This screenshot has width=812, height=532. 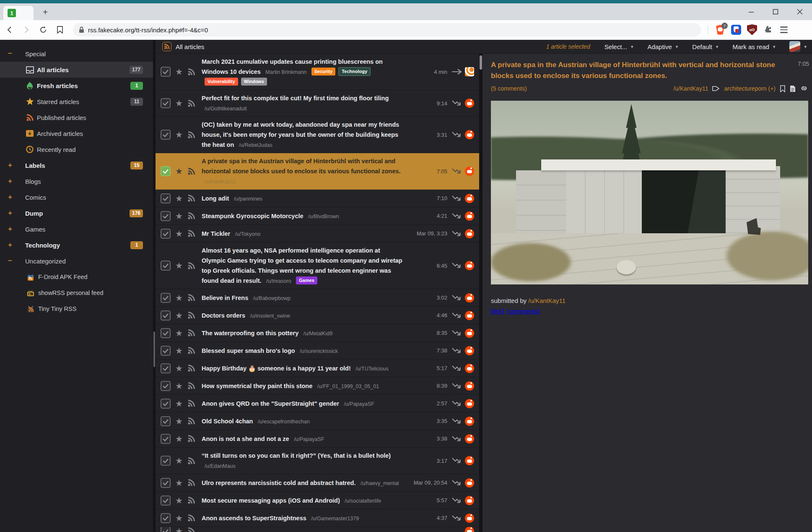 I want to click on feed-label: Blogs, so click(x=33, y=181).